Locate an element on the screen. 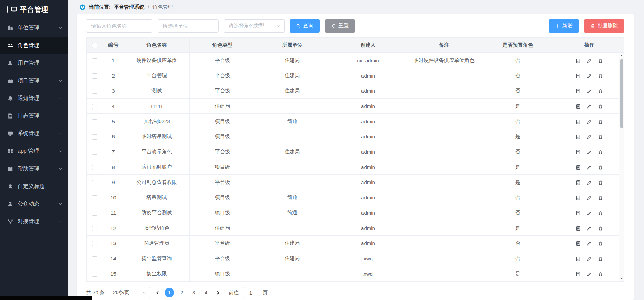 The width and height of the screenshot is (644, 300). role-type-select: 请选择角色类型 is located at coordinates (254, 26).